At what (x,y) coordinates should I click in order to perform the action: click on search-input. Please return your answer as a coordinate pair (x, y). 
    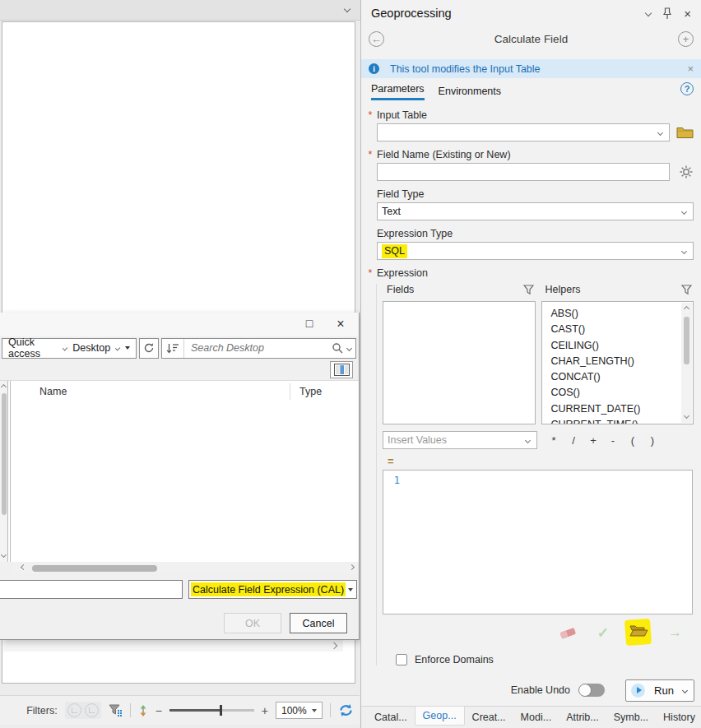
    Looking at the image, I should click on (258, 348).